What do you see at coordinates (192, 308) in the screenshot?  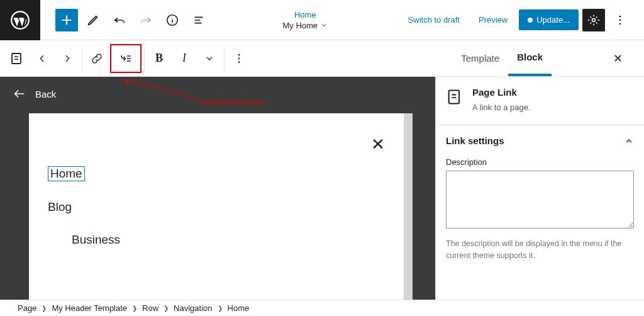 I see `breadcrumb-item: Navigation` at bounding box center [192, 308].